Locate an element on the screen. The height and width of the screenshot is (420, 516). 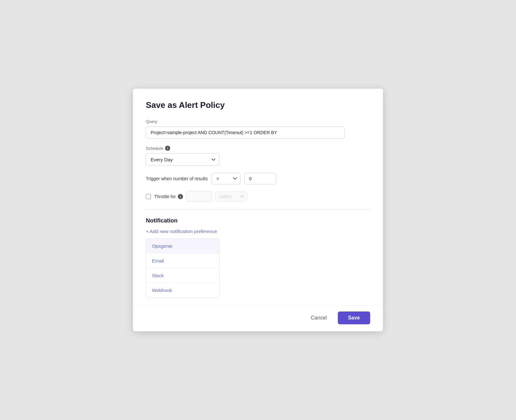
schedule-group: Schedule i Every Day Every Hour Every We… is located at coordinates (258, 156).